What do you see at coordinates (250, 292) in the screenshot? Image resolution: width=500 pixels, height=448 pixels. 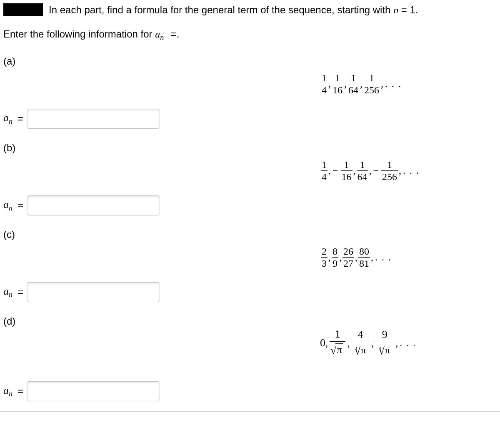 I see `part-c-input-row: an =` at bounding box center [250, 292].